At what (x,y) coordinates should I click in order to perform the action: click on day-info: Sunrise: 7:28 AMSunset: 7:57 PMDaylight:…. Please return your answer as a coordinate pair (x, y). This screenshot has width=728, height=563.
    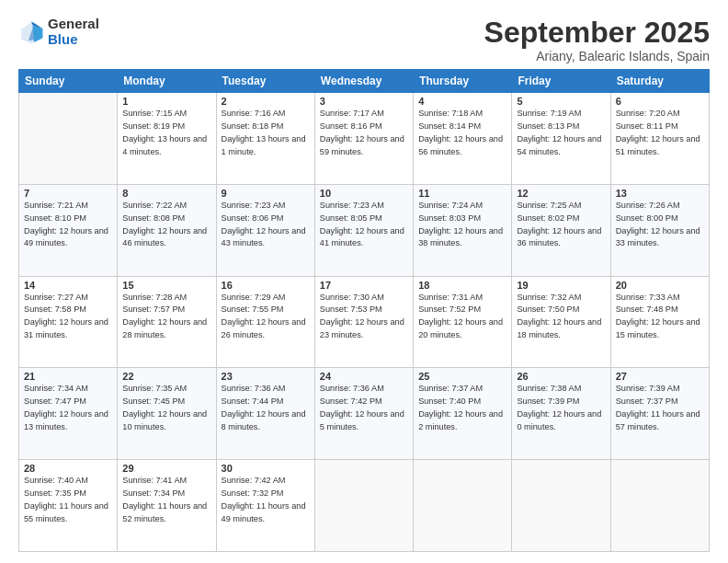
    Looking at the image, I should click on (165, 316).